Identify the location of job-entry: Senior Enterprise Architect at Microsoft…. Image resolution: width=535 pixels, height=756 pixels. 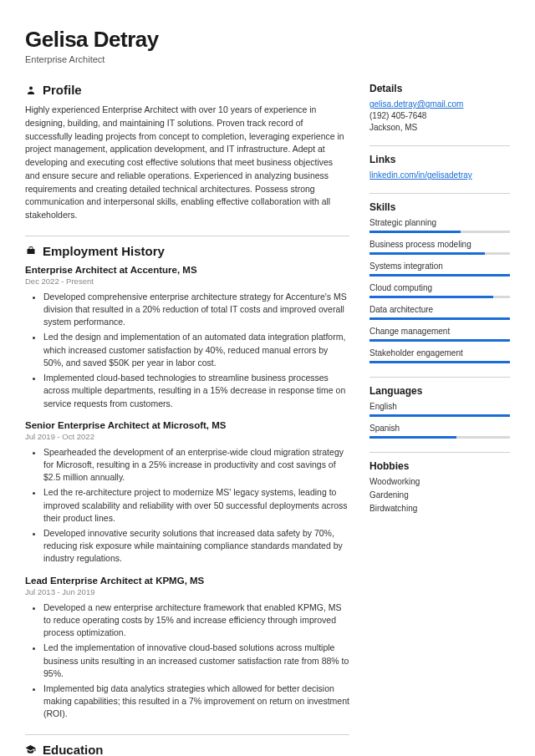
(187, 493).